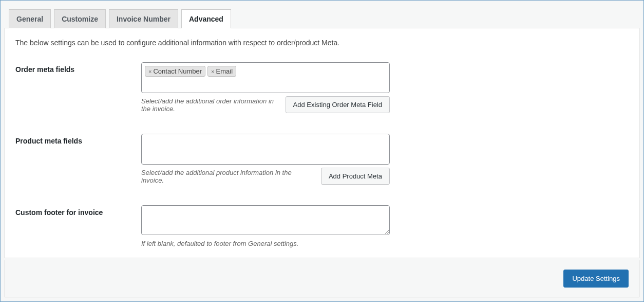 Image resolution: width=644 pixels, height=304 pixels. I want to click on tab-general: General, so click(30, 19).